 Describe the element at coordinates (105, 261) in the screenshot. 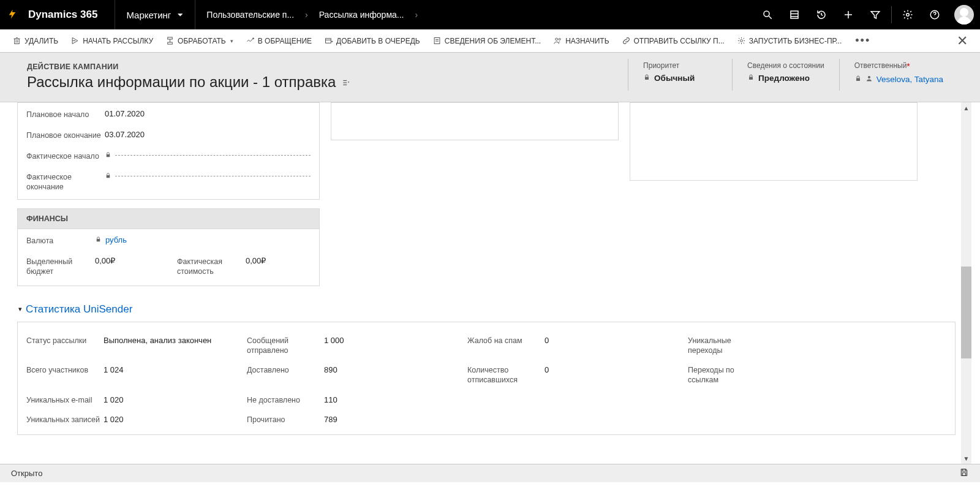

I see `budget-value: 0,00₽` at that location.